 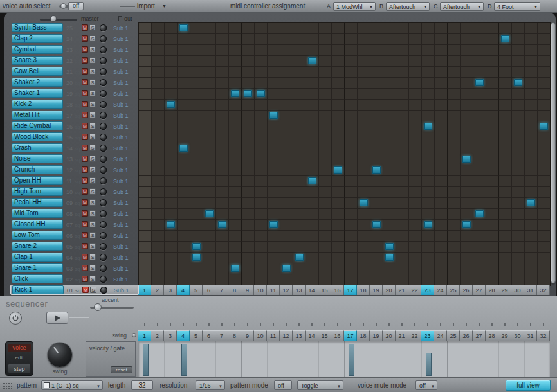 What do you see at coordinates (283, 386) in the screenshot?
I see `pattern-mode-toggle: off` at bounding box center [283, 386].